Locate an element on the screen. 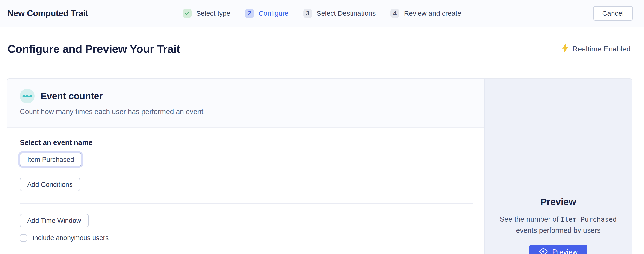  include-anonymous-checkbox is located at coordinates (24, 238).